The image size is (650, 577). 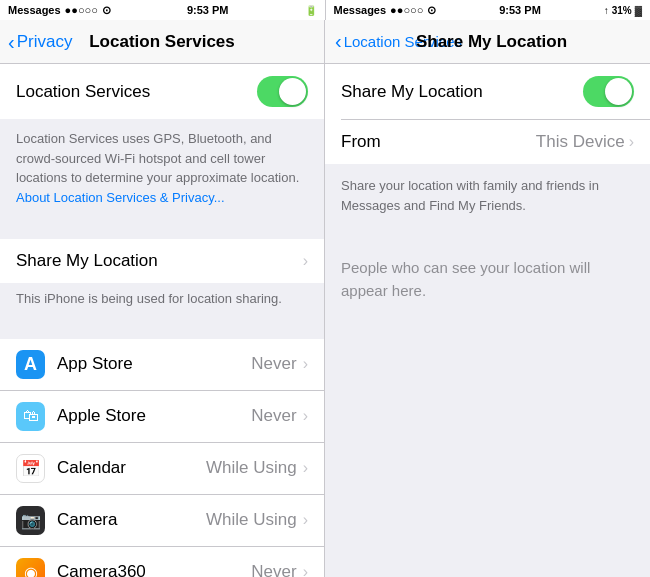 What do you see at coordinates (608, 92) in the screenshot?
I see `share-my-location-toggle` at bounding box center [608, 92].